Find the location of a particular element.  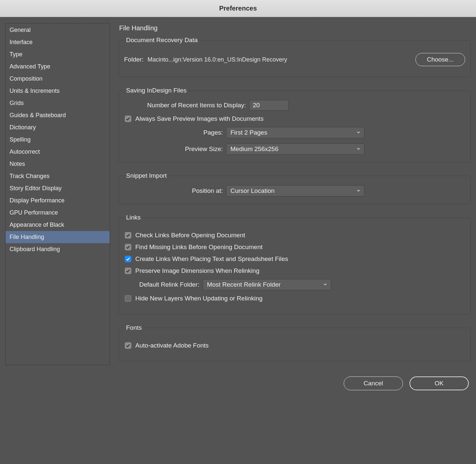

find-missing-links-label: Find Missing Links Before Opening Docume… is located at coordinates (199, 247).